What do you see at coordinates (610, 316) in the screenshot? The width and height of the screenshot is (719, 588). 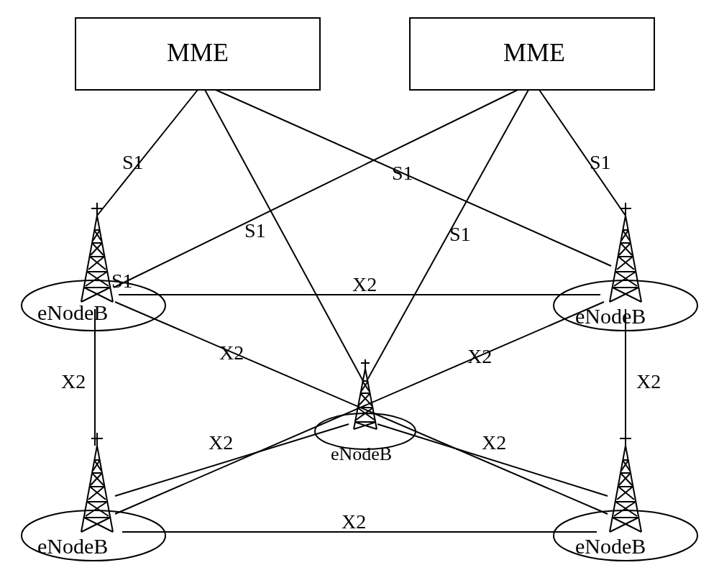 I see `enodeb-2-label: eNodeB` at bounding box center [610, 316].